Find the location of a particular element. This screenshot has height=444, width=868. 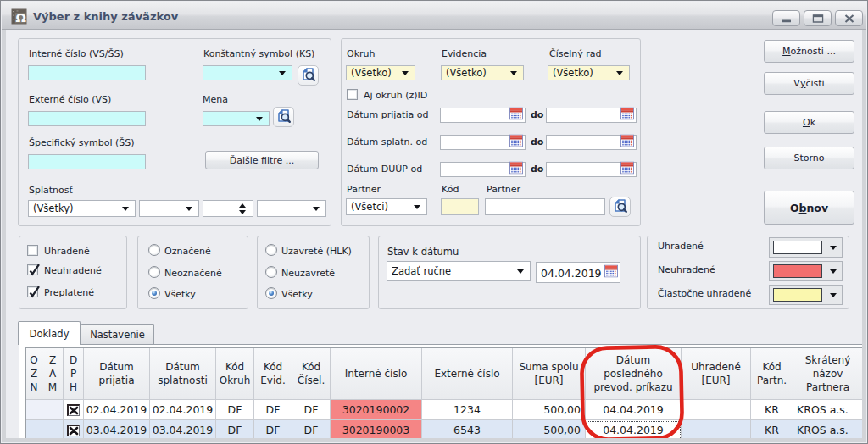

spinner-down-icon is located at coordinates (242, 212).